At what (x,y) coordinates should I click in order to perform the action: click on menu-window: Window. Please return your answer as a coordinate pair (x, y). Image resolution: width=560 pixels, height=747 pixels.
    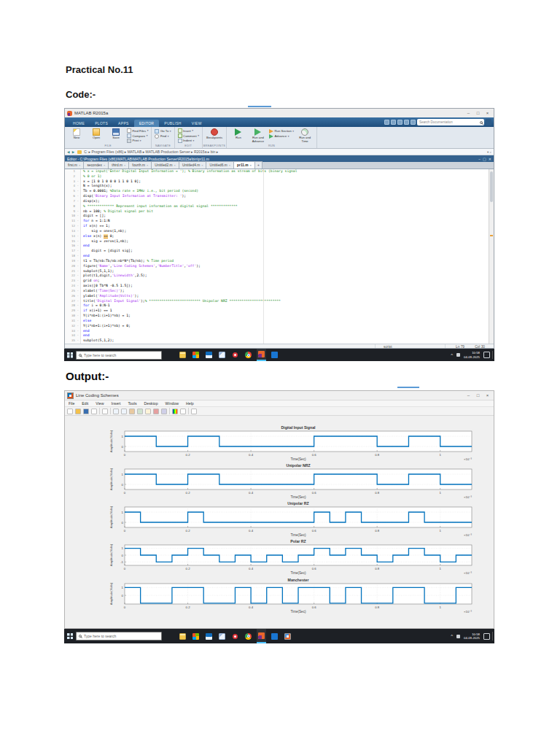
    Looking at the image, I should click on (172, 403).